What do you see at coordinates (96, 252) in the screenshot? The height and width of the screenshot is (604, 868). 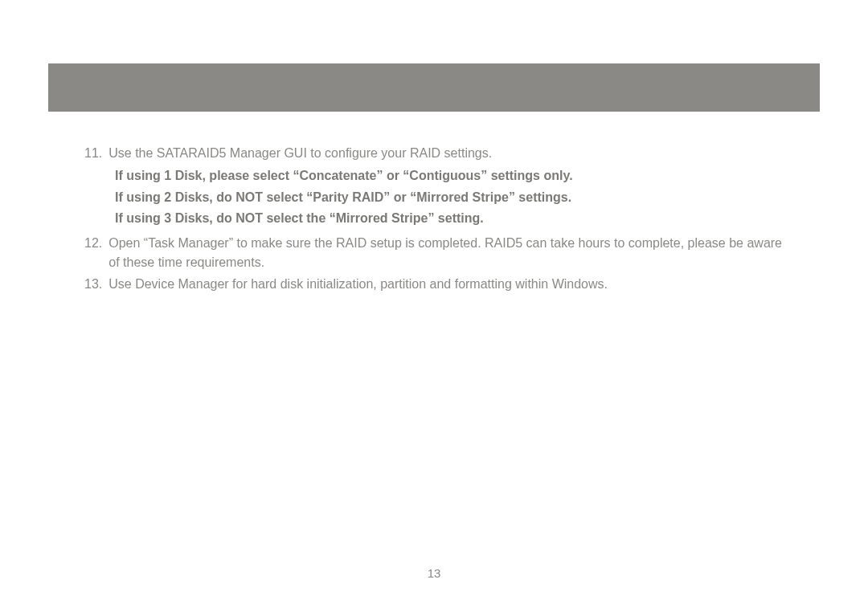 I see `list-number-12: 12.` at bounding box center [96, 252].